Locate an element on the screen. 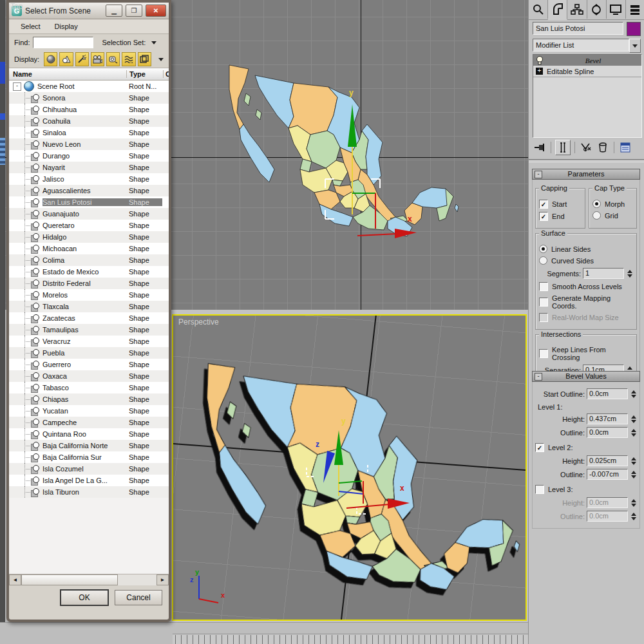  grid-radio: Grid is located at coordinates (613, 215).